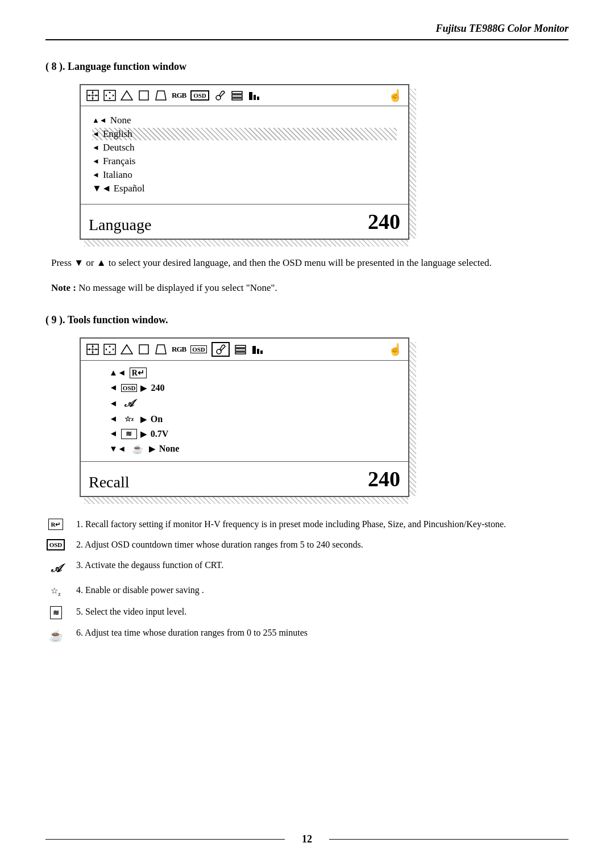  I want to click on footer-line-left, so click(165, 840).